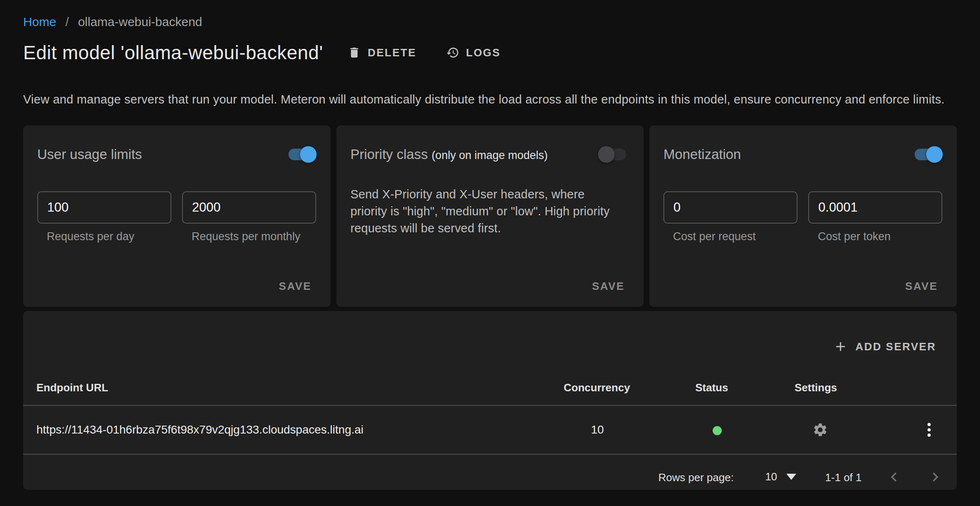 Image resolution: width=980 pixels, height=506 pixels. I want to click on column-settings: Settings, so click(846, 388).